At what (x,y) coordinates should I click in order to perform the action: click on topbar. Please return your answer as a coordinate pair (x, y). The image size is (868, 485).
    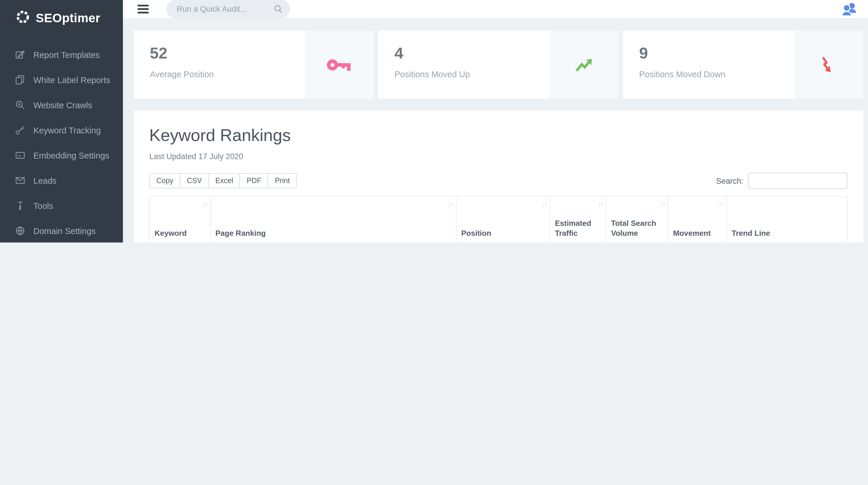
    Looking at the image, I should click on (495, 9).